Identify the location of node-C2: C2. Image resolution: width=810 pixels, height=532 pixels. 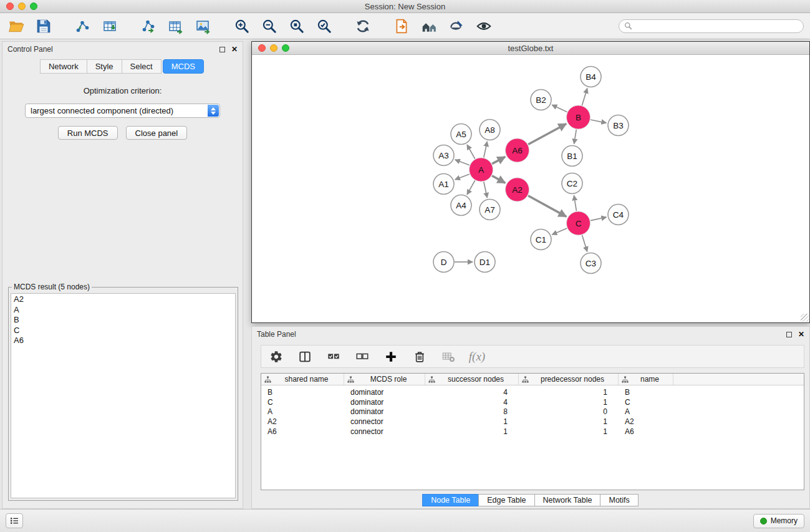
(572, 183).